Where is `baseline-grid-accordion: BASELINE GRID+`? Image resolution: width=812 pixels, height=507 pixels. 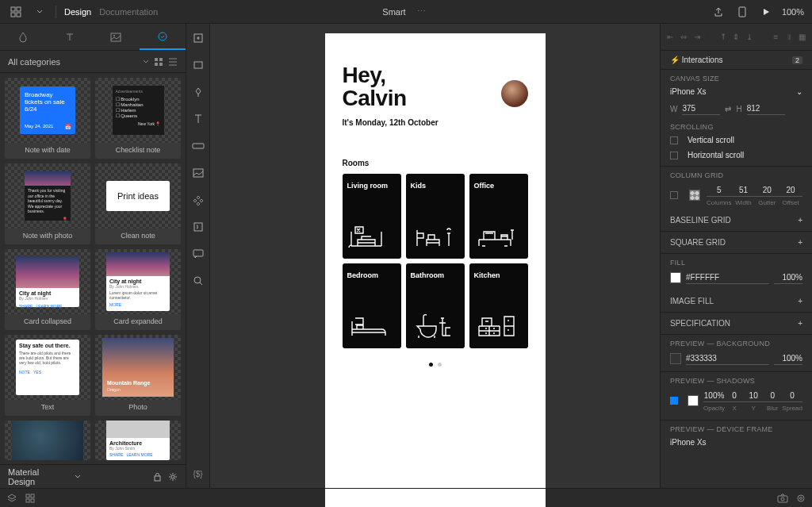
baseline-grid-accordion: BASELINE GRID+ is located at coordinates (736, 221).